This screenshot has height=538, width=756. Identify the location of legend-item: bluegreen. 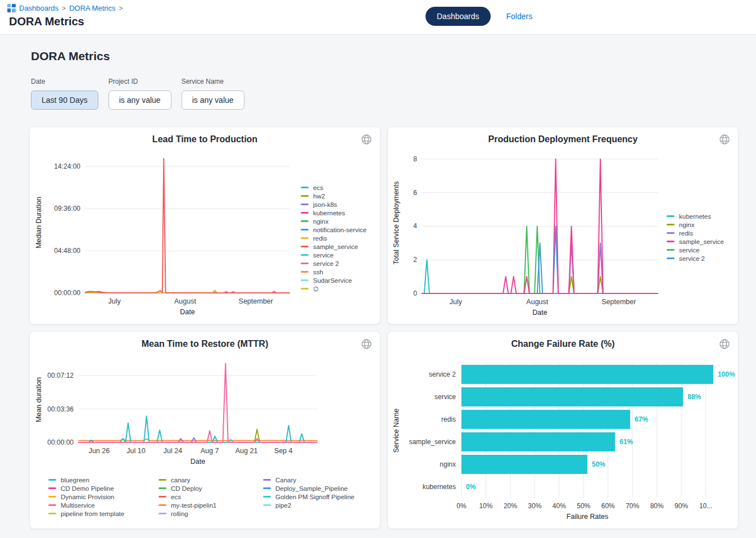
(103, 480).